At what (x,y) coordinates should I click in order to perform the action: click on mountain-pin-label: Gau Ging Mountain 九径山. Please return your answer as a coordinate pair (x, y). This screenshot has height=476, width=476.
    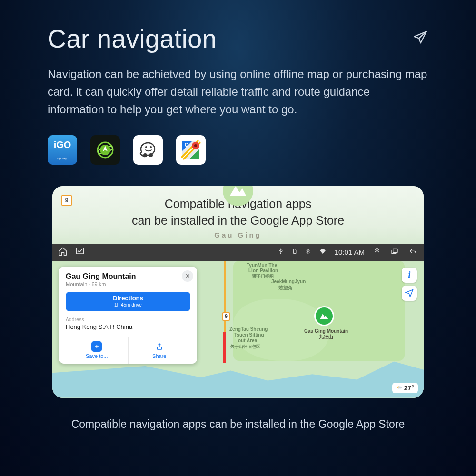
    Looking at the image, I should click on (326, 334).